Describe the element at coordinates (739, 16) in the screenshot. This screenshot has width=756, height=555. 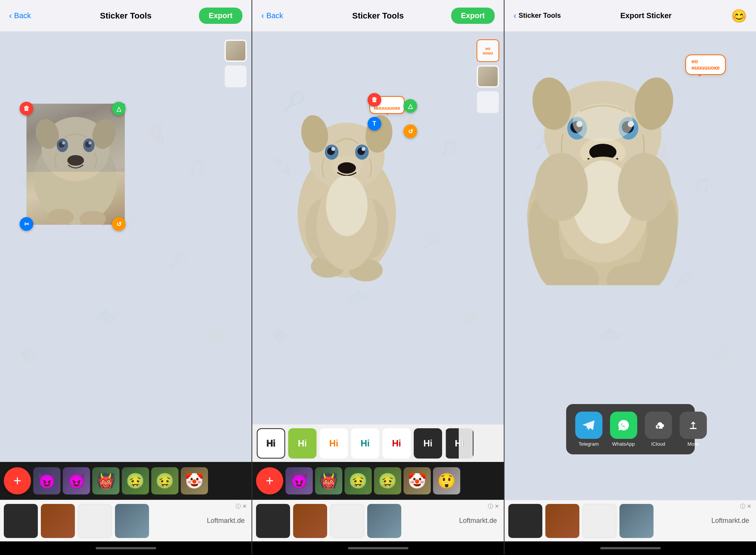
I see `nav-emoji-3: 😊` at that location.